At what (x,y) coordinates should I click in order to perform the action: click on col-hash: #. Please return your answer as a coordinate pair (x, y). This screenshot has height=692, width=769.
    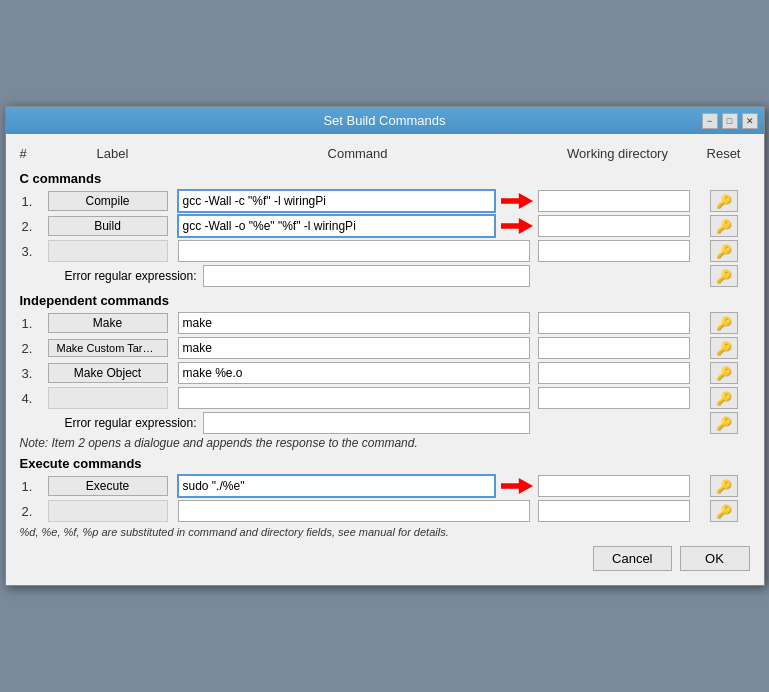
    Looking at the image, I should click on (34, 154).